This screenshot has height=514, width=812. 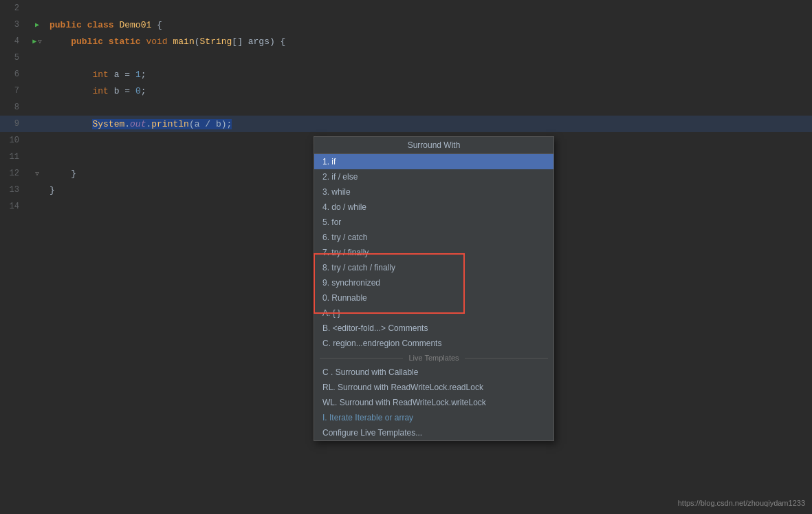 I want to click on code-line-9: 9 System.out.println(a / b);, so click(x=406, y=124).